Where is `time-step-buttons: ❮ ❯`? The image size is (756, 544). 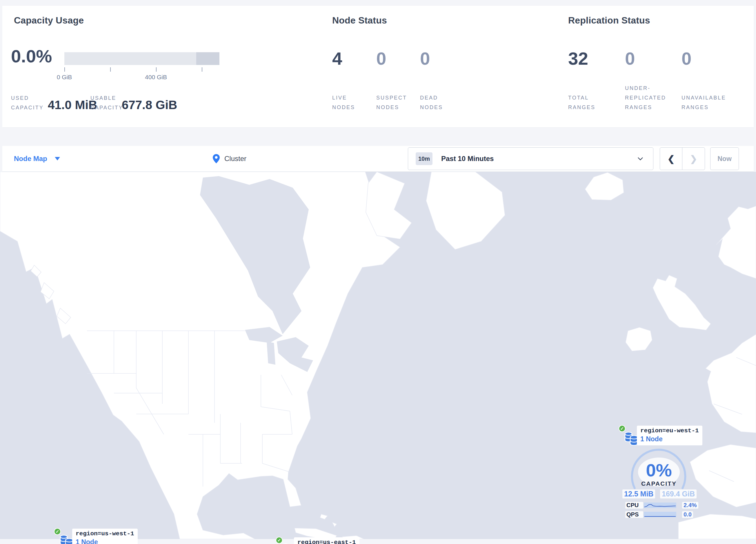 time-step-buttons: ❮ ❯ is located at coordinates (682, 159).